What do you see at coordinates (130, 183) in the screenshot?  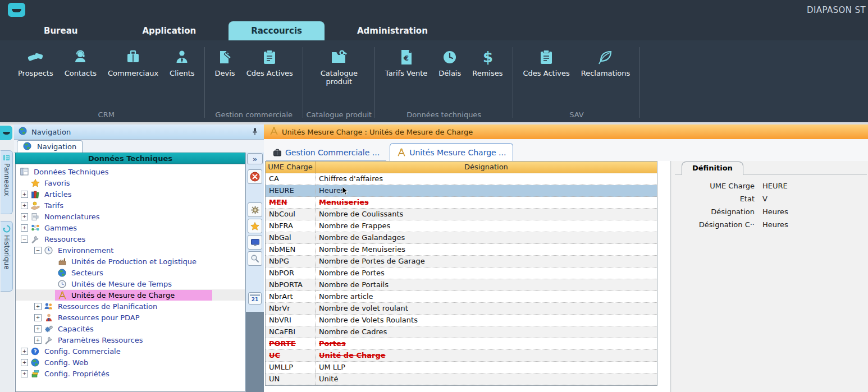 I see `tree-item-favoris: Favoris` at bounding box center [130, 183].